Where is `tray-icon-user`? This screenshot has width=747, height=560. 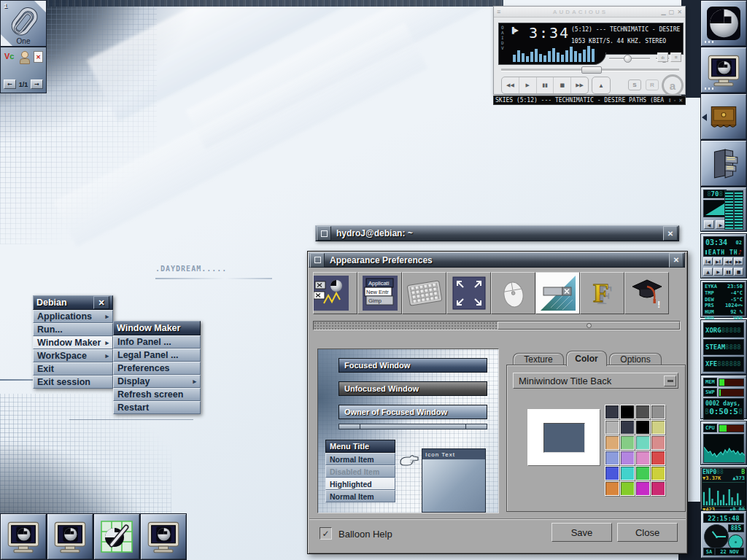 tray-icon-user is located at coordinates (25, 57).